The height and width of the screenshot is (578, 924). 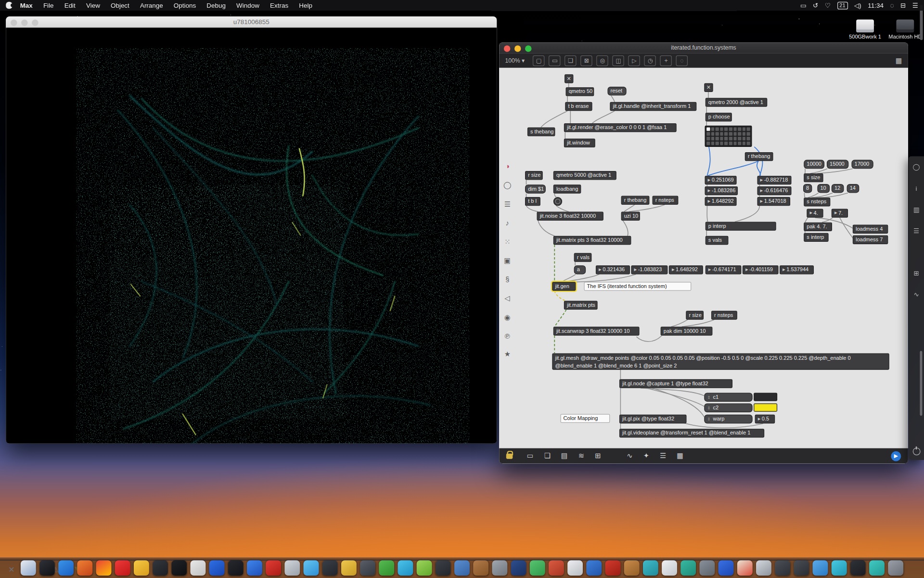 What do you see at coordinates (255, 568) in the screenshot?
I see `dock-icon-blue-doc` at bounding box center [255, 568].